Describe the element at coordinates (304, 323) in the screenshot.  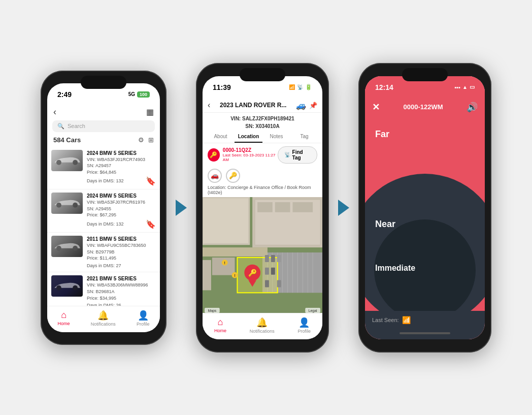
I see `profile-icon-p2: 👤` at that location.